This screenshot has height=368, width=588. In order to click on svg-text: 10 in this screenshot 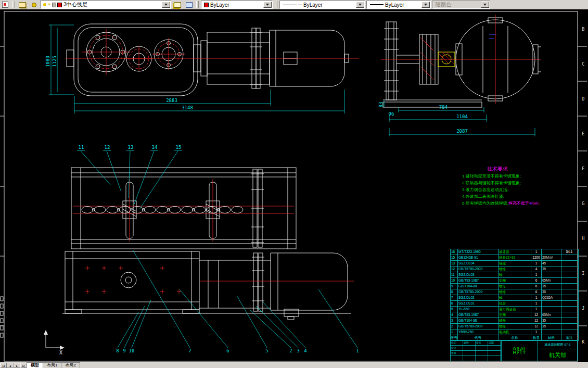, I will do `click(132, 351)`.